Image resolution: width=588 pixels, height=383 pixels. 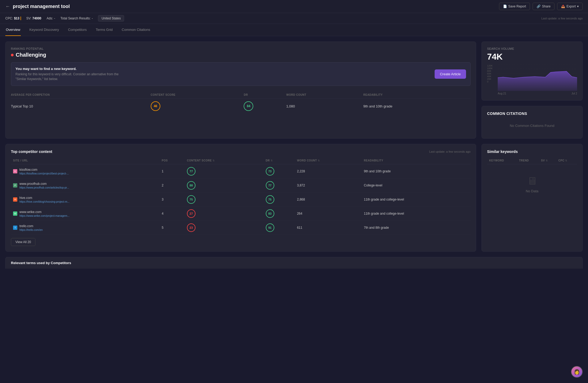 What do you see at coordinates (537, 78) in the screenshot?
I see `chart-svg` at bounding box center [537, 78].